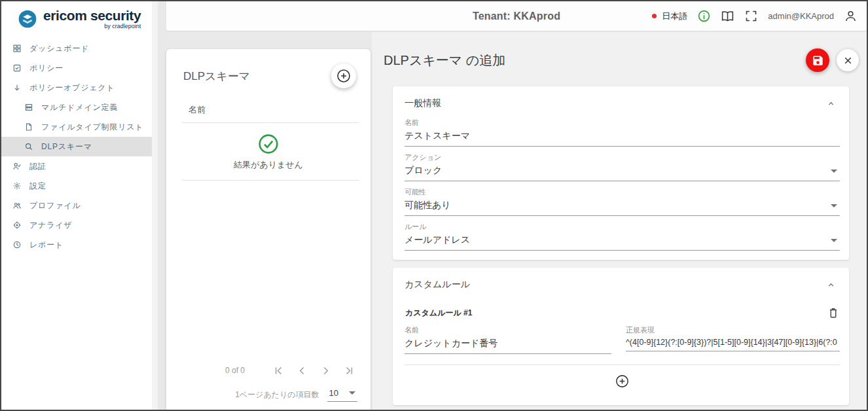 Image resolution: width=868 pixels, height=411 pixels. What do you see at coordinates (302, 370) in the screenshot?
I see `previous-page-button` at bounding box center [302, 370].